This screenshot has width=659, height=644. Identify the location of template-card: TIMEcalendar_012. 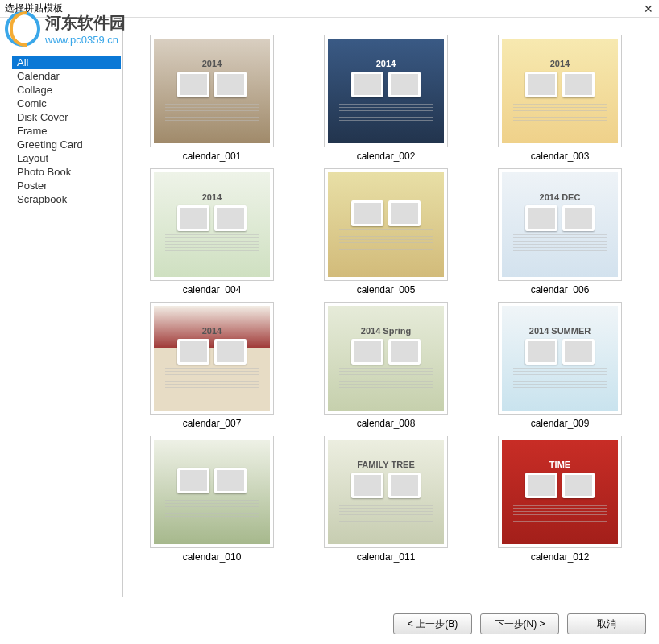
(560, 499).